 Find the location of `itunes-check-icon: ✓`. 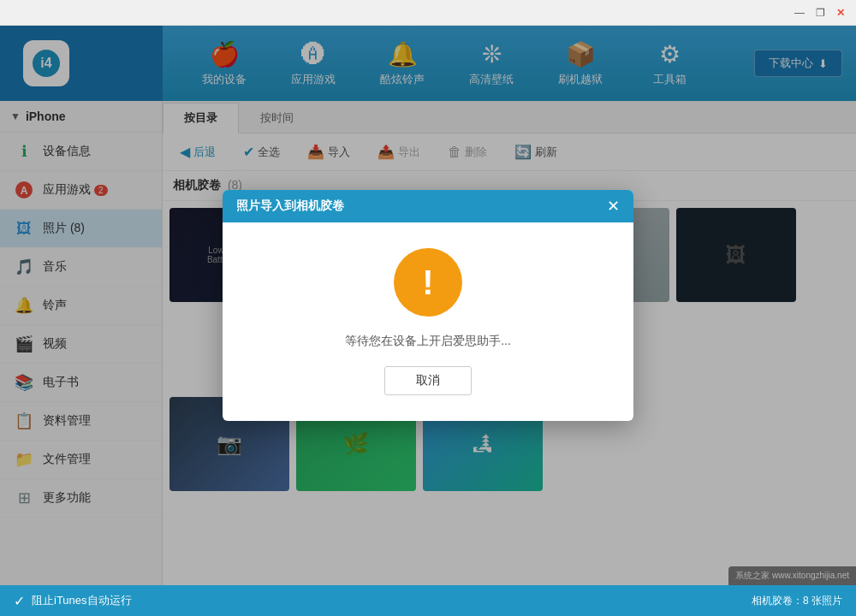

itunes-check-icon: ✓ is located at coordinates (19, 601).